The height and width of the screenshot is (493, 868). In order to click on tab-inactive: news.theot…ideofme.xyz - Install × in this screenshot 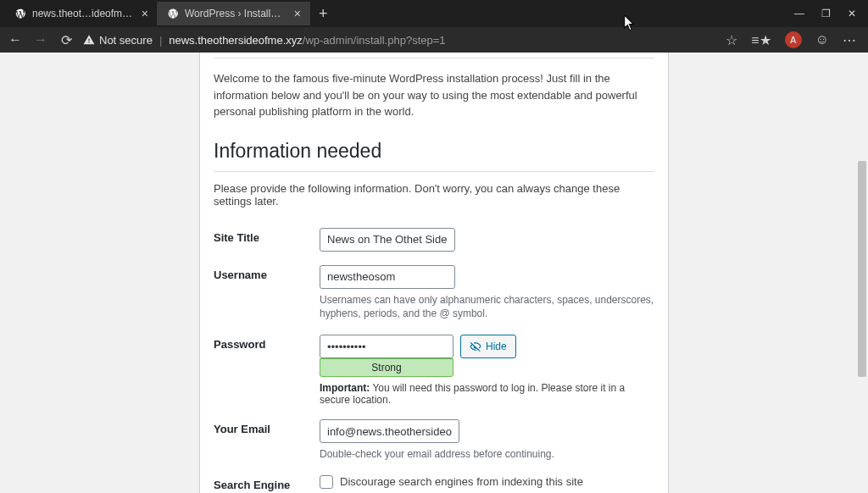, I will do `click(81, 14)`.